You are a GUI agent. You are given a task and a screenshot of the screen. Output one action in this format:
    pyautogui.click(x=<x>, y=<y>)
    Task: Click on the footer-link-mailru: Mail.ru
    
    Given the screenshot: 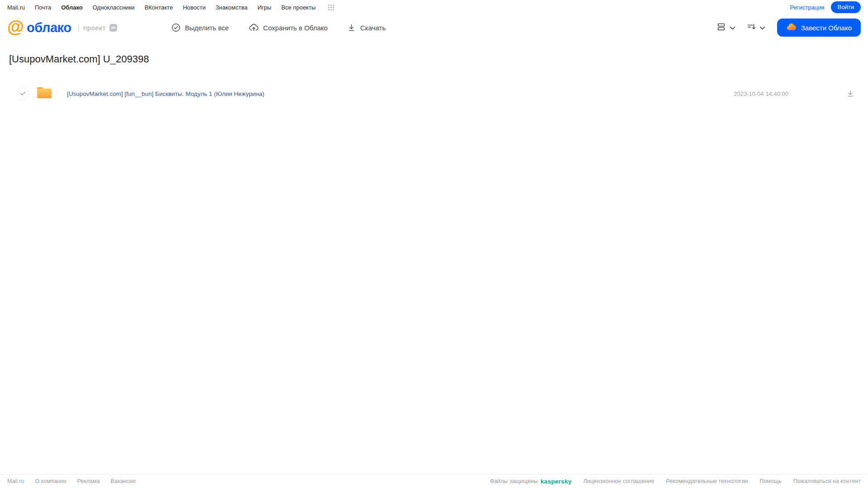 What is the action you would take?
    pyautogui.click(x=16, y=481)
    